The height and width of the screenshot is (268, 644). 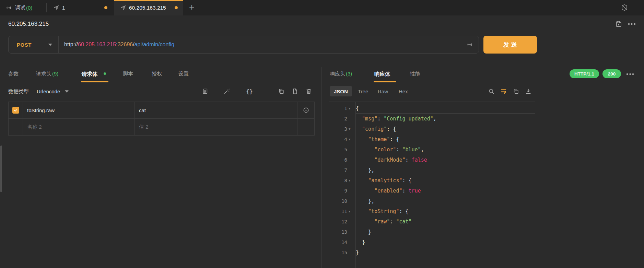 What do you see at coordinates (216, 127) in the screenshot?
I see `param-value-cell: 值 2` at bounding box center [216, 127].